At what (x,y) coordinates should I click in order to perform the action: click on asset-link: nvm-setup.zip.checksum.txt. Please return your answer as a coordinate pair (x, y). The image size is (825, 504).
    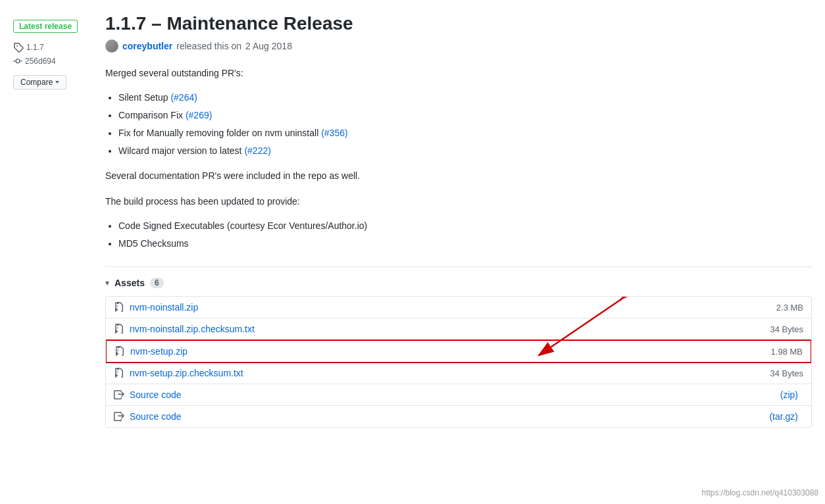
    Looking at the image, I should click on (447, 373).